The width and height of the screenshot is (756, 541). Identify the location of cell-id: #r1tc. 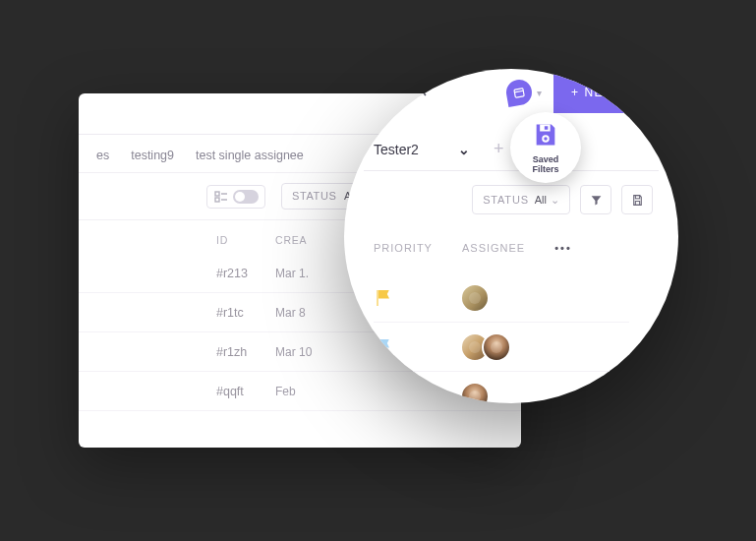
(246, 313).